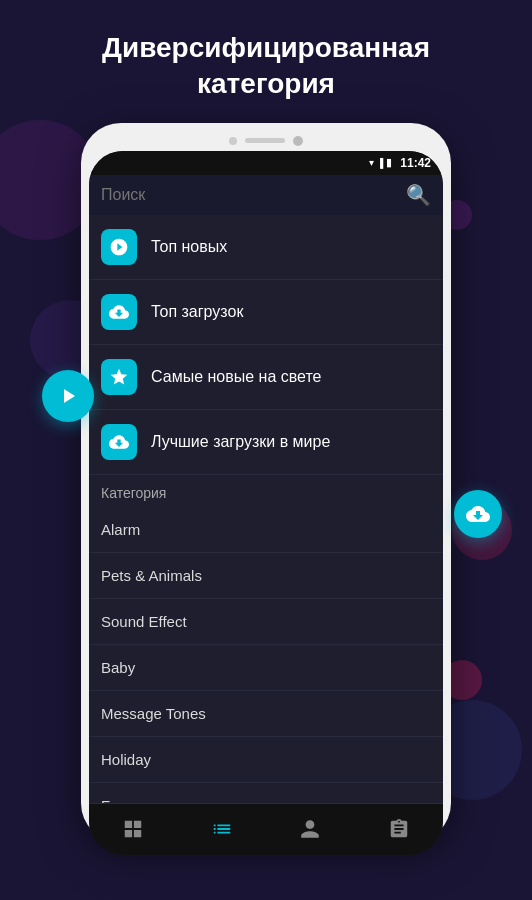  What do you see at coordinates (133, 829) in the screenshot?
I see `nav-item-home` at bounding box center [133, 829].